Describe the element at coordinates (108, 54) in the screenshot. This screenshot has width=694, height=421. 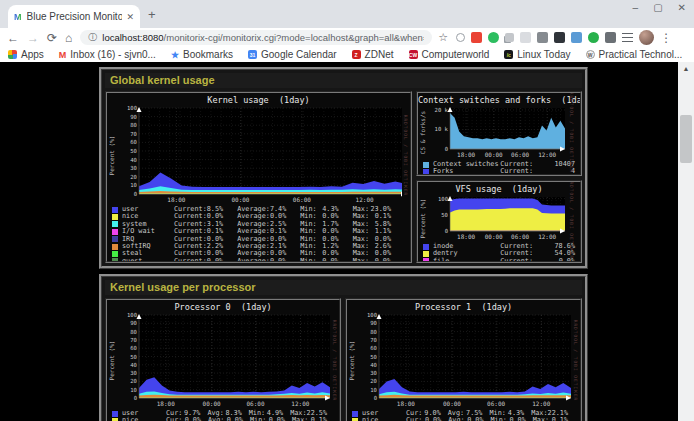
I see `bookmark-item-1: MInbox (16) - sjvn0...` at that location.